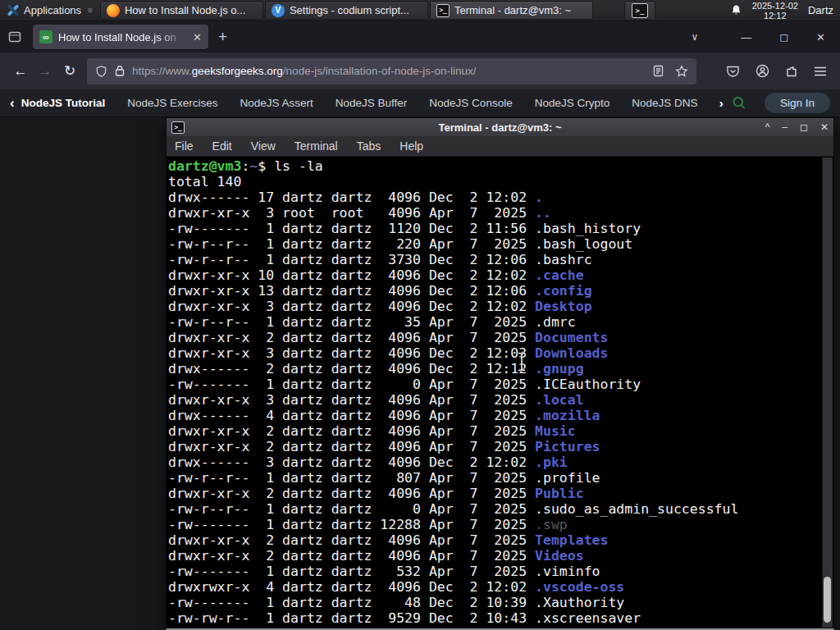 This screenshot has height=630, width=840. I want to click on notification-bell-icon, so click(737, 10).